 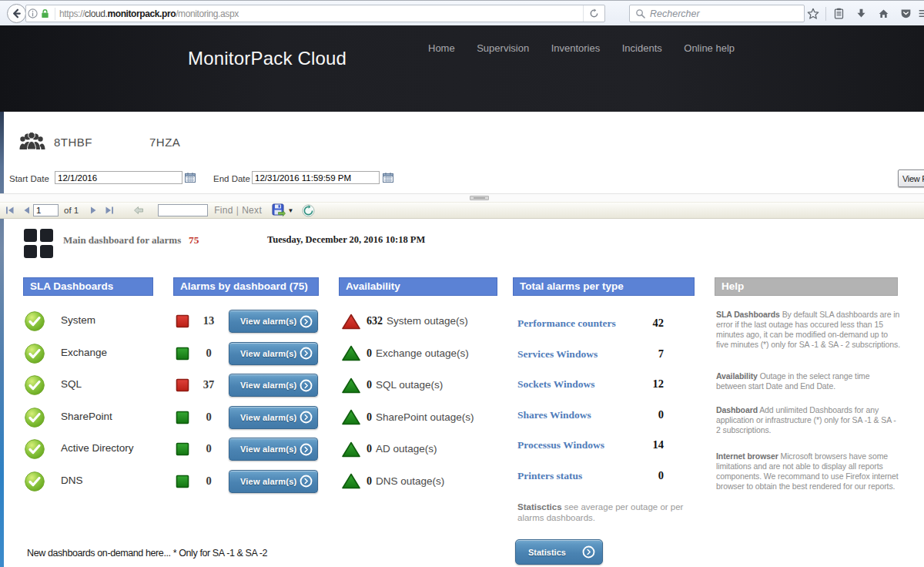 What do you see at coordinates (72, 481) in the screenshot?
I see `sla-label-dns: DNS` at bounding box center [72, 481].